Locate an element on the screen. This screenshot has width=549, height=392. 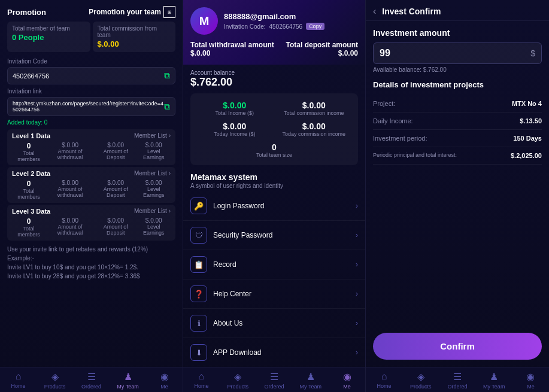
nav-home-middle: ⌂ Home is located at coordinates (201, 381).